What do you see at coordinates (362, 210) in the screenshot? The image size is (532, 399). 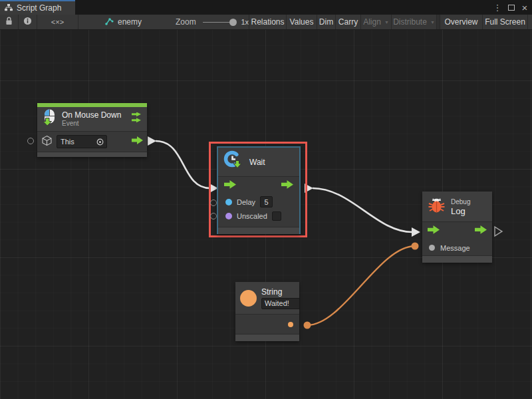 I see `wire-wait-to-log` at bounding box center [362, 210].